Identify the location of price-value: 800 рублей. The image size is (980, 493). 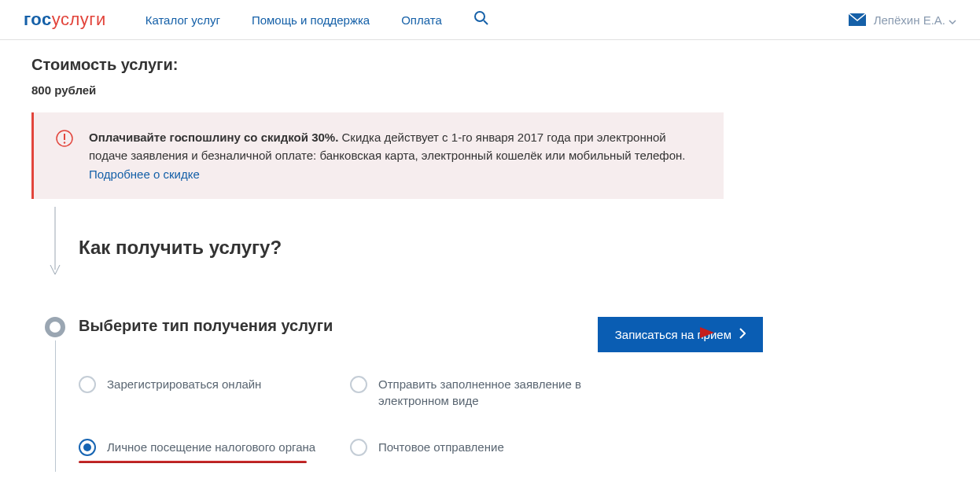
(490, 90).